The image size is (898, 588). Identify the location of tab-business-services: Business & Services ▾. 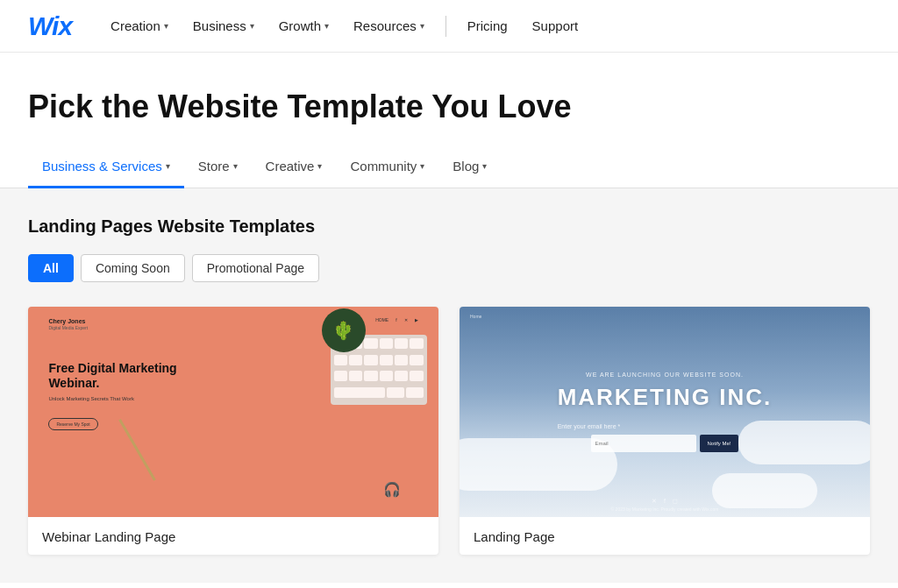
(106, 167).